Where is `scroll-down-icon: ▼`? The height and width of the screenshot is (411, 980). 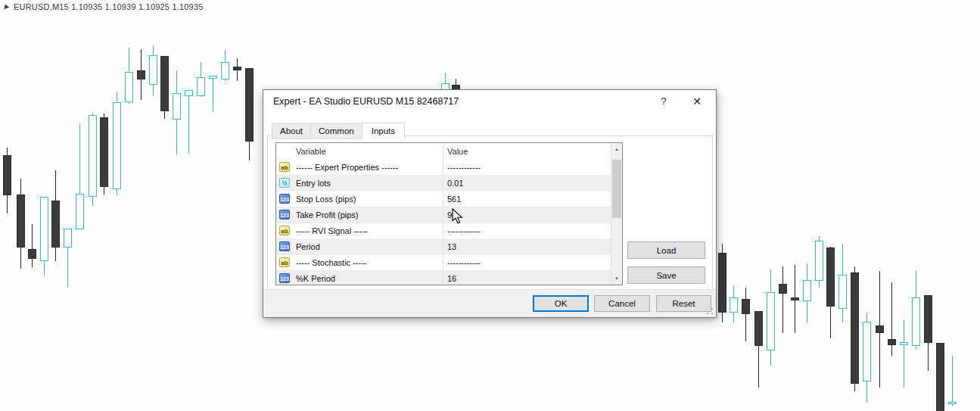 scroll-down-icon: ▼ is located at coordinates (617, 279).